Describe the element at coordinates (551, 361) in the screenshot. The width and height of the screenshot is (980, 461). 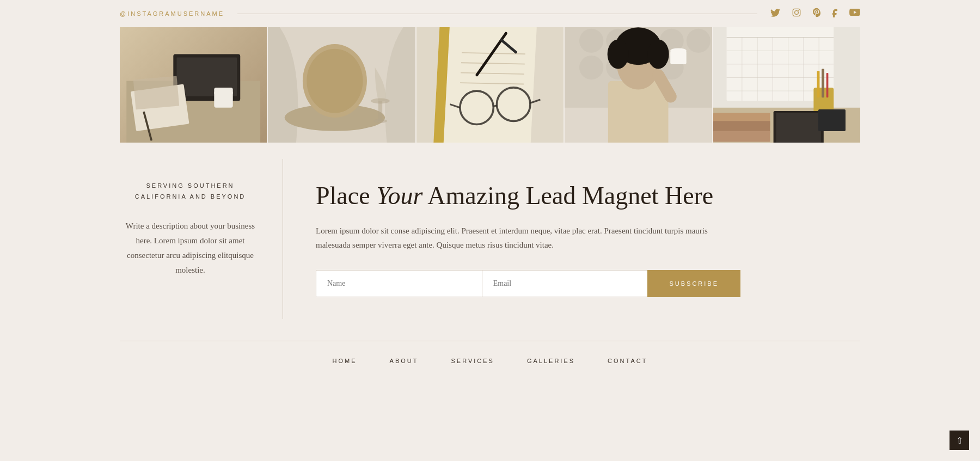
I see `nav-galleries: GALLERIES` at that location.